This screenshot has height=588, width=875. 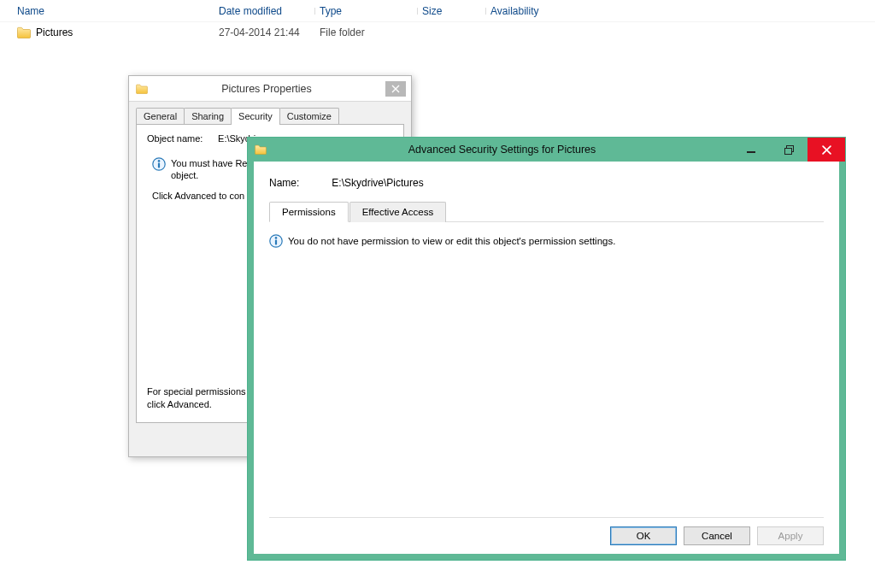 What do you see at coordinates (643, 536) in the screenshot?
I see `ok-button: OK` at bounding box center [643, 536].